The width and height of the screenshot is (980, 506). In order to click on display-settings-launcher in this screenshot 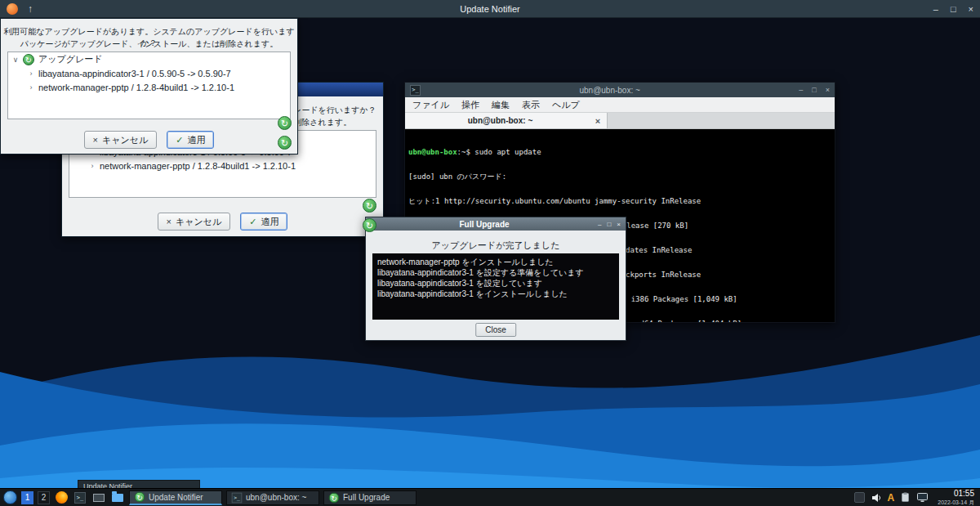, I will do `click(99, 498)`.